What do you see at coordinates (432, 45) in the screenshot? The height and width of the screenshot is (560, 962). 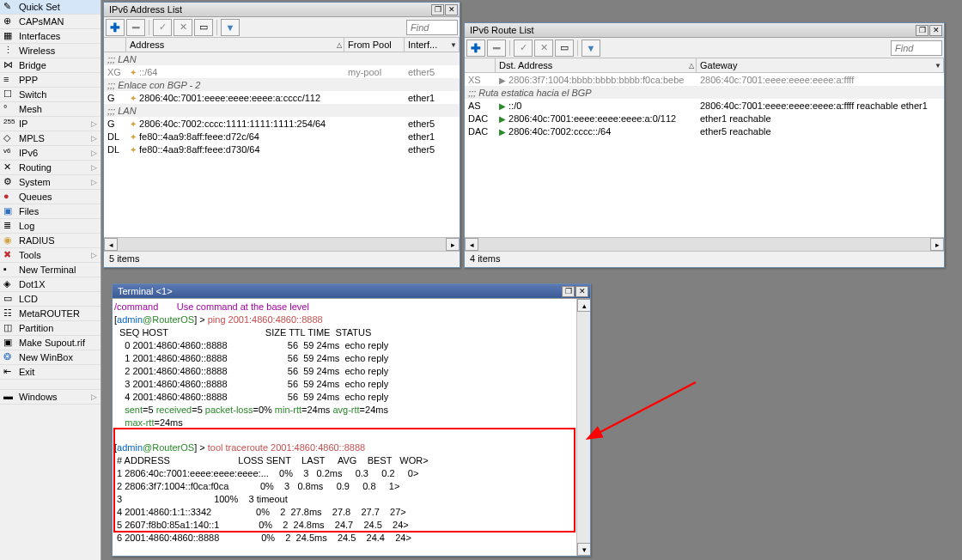 I see `col-interface: Interf...▼` at bounding box center [432, 45].